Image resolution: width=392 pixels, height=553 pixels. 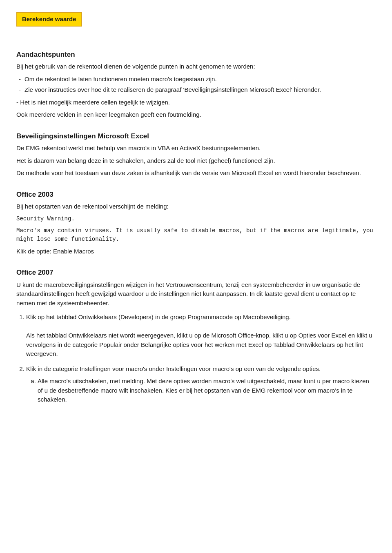 I want to click on office2003-line3: Macro's may contain viruses. It is usual…, so click(x=196, y=235).